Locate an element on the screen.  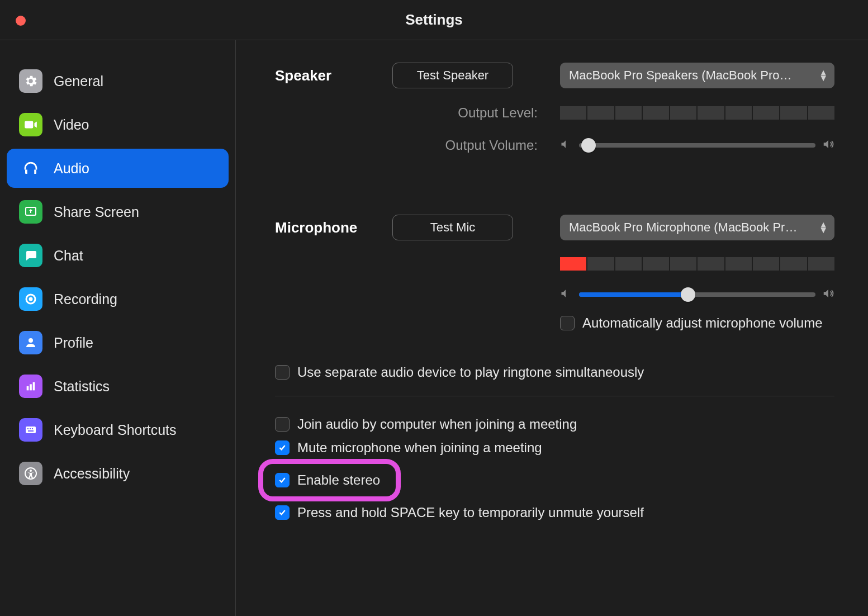
sidebar-item-statistics: Statistics is located at coordinates (117, 386).